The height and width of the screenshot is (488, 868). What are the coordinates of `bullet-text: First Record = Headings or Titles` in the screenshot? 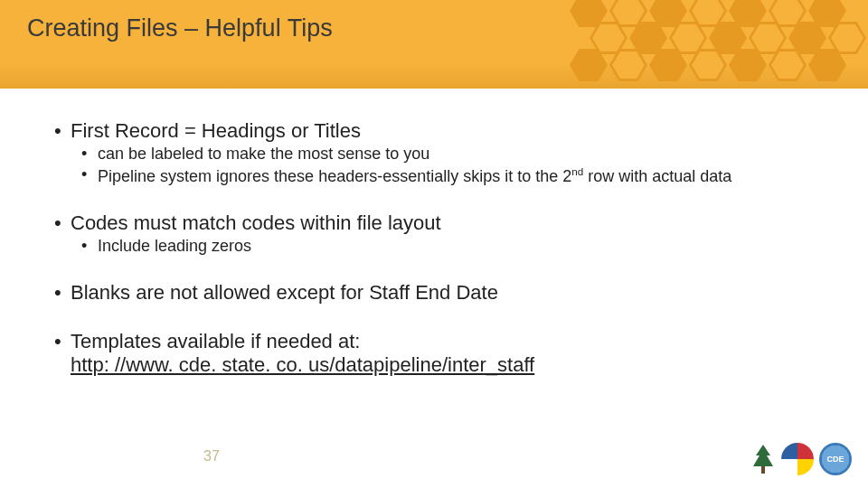 It's located at (215, 130).